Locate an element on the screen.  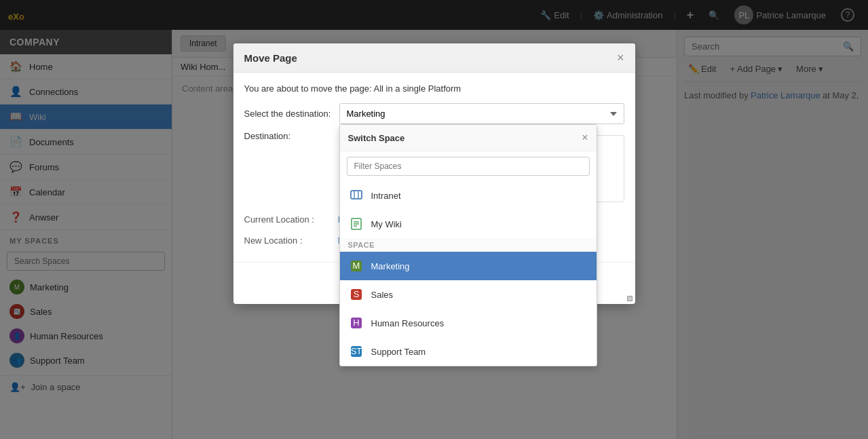
filter-spaces-input is located at coordinates (468, 166).